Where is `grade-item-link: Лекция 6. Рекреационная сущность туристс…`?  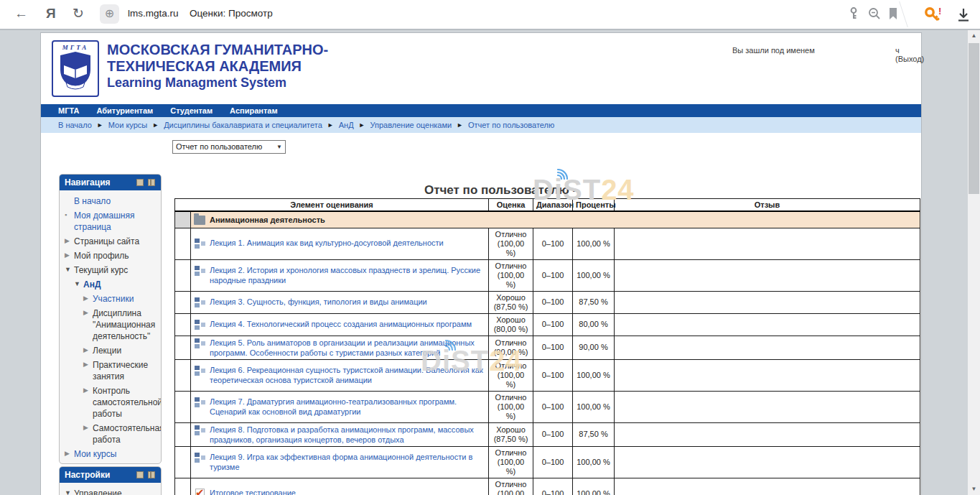 grade-item-link: Лекция 6. Рекреационная сущность туристс… is located at coordinates (347, 375).